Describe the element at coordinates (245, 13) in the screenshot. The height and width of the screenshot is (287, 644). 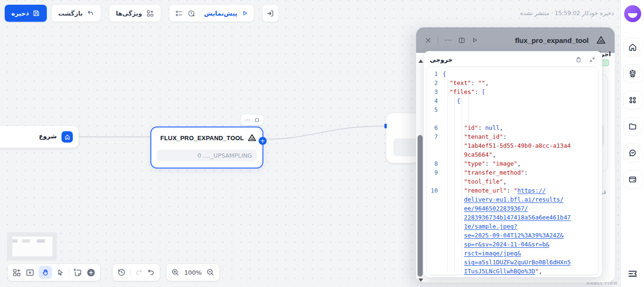
I see `play-icon` at that location.